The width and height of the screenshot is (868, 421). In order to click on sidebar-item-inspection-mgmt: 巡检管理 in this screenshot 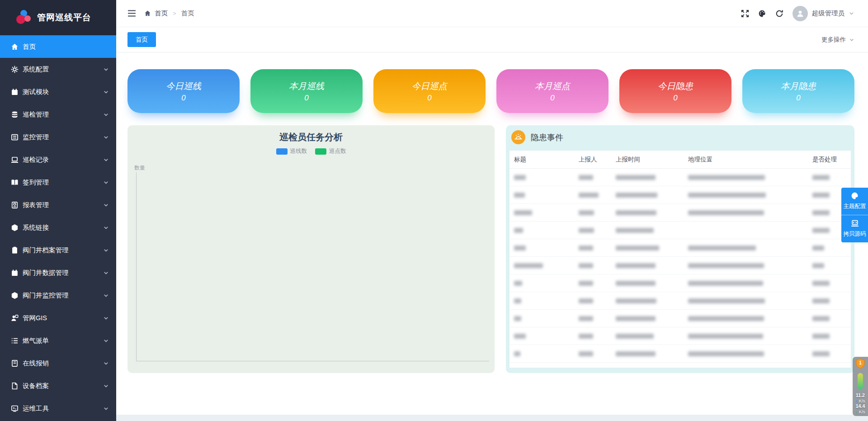, I will do `click(58, 114)`.